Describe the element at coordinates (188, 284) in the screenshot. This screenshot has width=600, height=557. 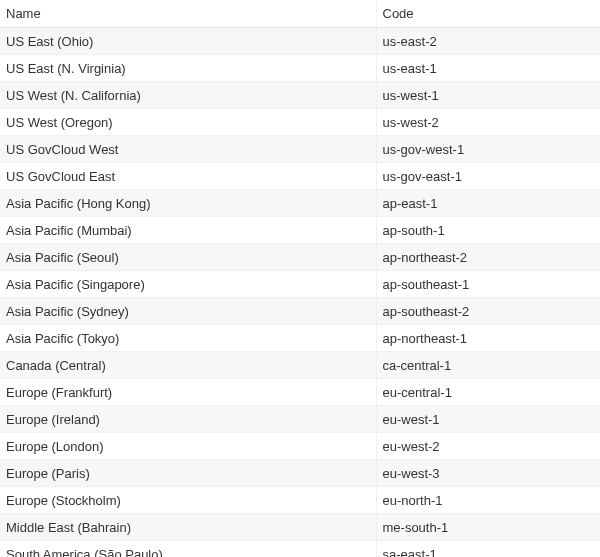
I see `region-name: Asia Pacific (Singapore)` at that location.